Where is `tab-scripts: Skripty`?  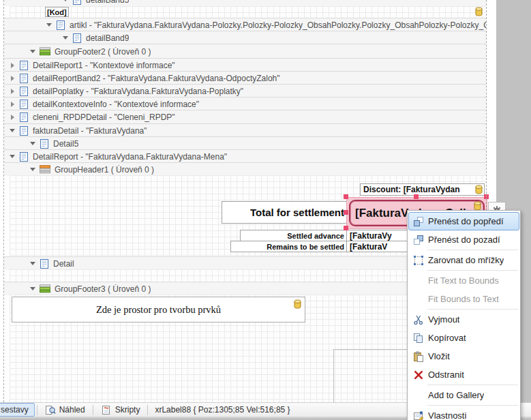
tab-scripts: Skripty is located at coordinates (121, 410).